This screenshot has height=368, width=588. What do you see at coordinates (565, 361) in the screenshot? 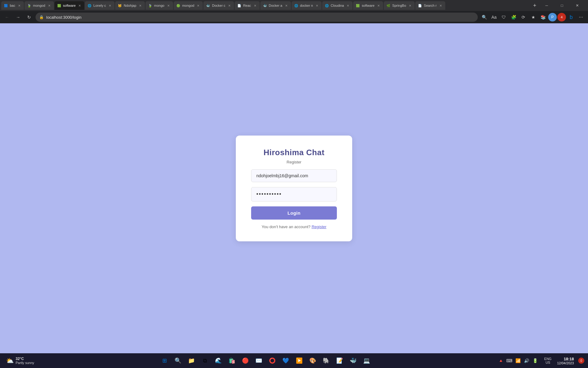
I see `clock: 18:18 12/04/2023` at bounding box center [565, 361].